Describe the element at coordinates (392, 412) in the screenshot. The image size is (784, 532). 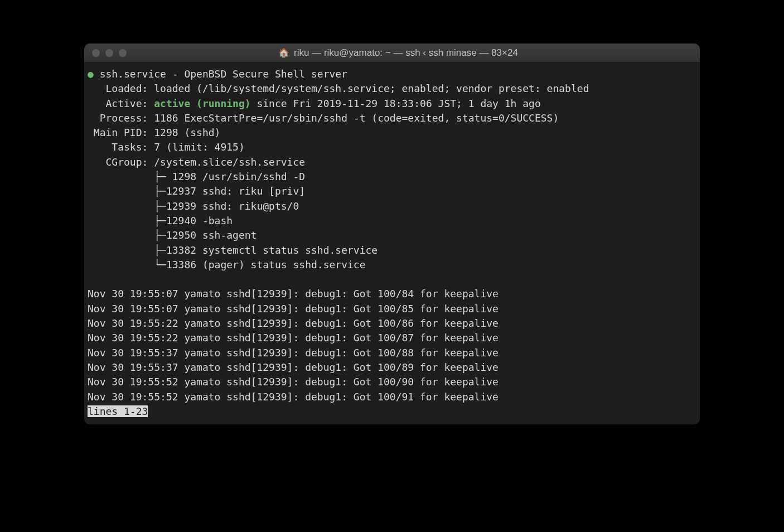
I see `pager-status-line: lines 1-23` at that location.